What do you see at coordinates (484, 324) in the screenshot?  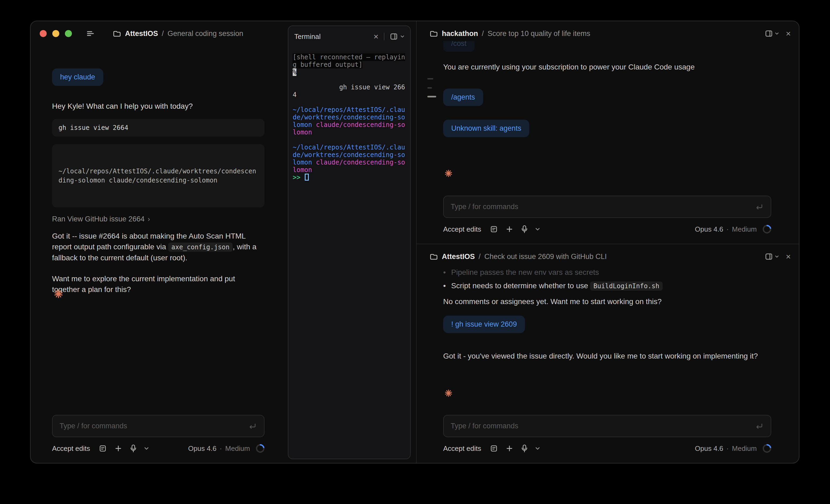 I see `user-command-bubble: ! gh issue view 2609` at bounding box center [484, 324].